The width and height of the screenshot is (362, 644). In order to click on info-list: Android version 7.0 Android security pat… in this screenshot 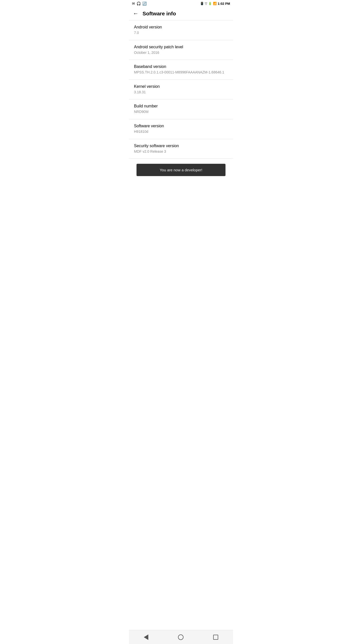, I will do `click(181, 101)`.